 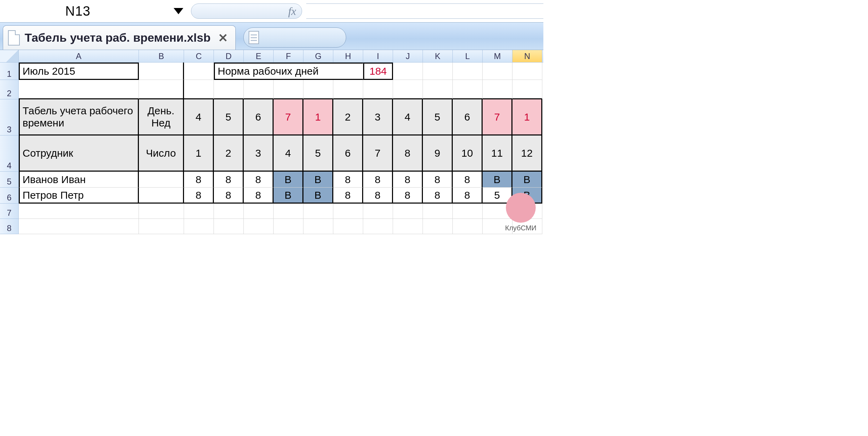 I want to click on column-header-L: L, so click(x=468, y=56).